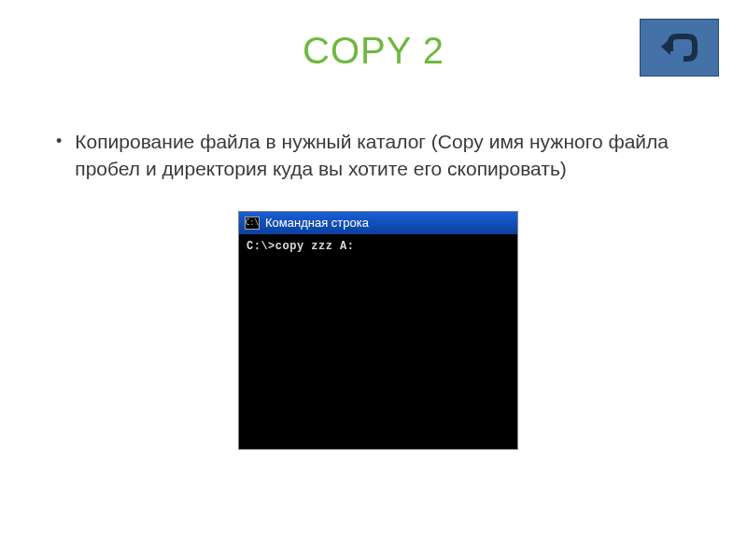  I want to click on terminal-line: C:\>copy zzz A:, so click(378, 246).